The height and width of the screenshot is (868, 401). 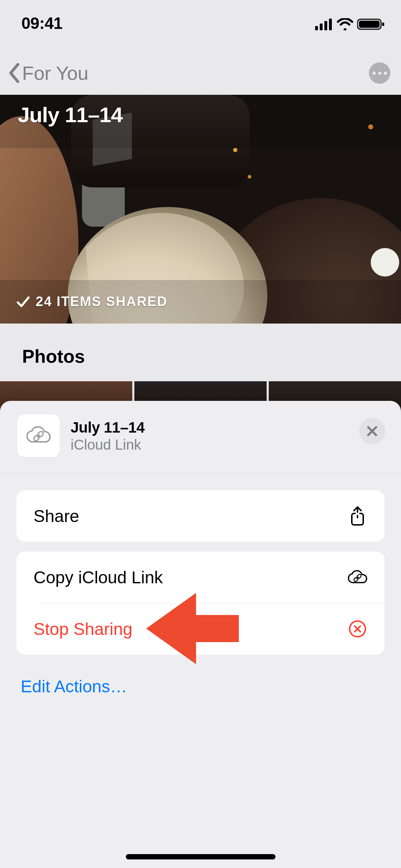 What do you see at coordinates (14, 73) in the screenshot?
I see `chevron-left-icon` at bounding box center [14, 73].